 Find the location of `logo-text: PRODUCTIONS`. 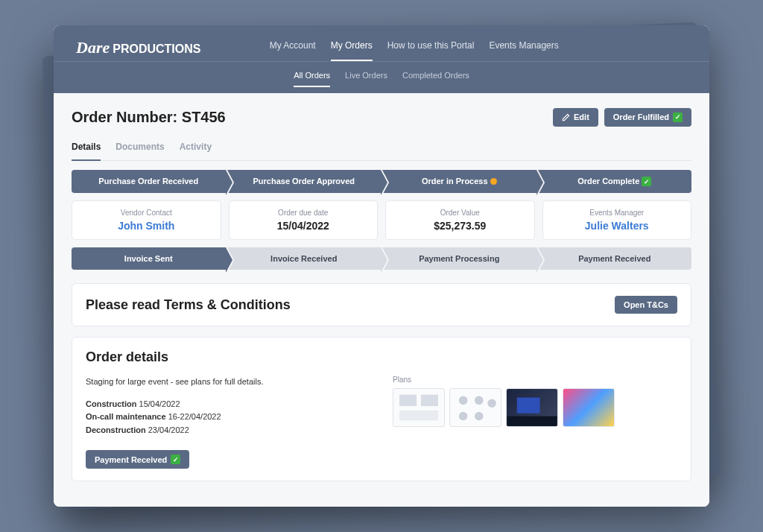

logo-text: PRODUCTIONS is located at coordinates (156, 49).